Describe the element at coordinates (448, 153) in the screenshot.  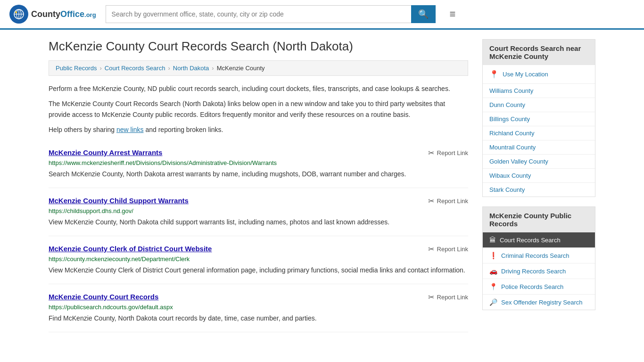
I see `report-link-0: ✂ Report Link` at that location.